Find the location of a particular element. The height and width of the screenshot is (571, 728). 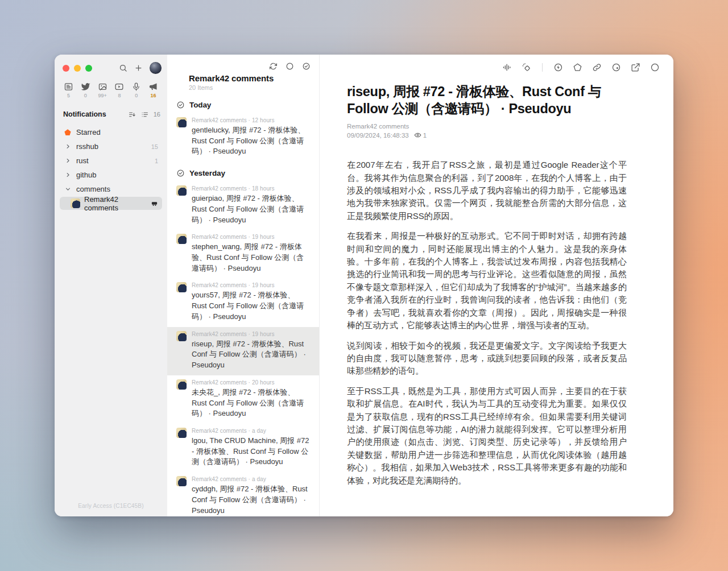

feed-nav: Starred rsshub 15 rust 1 is located at coordinates (111, 167).